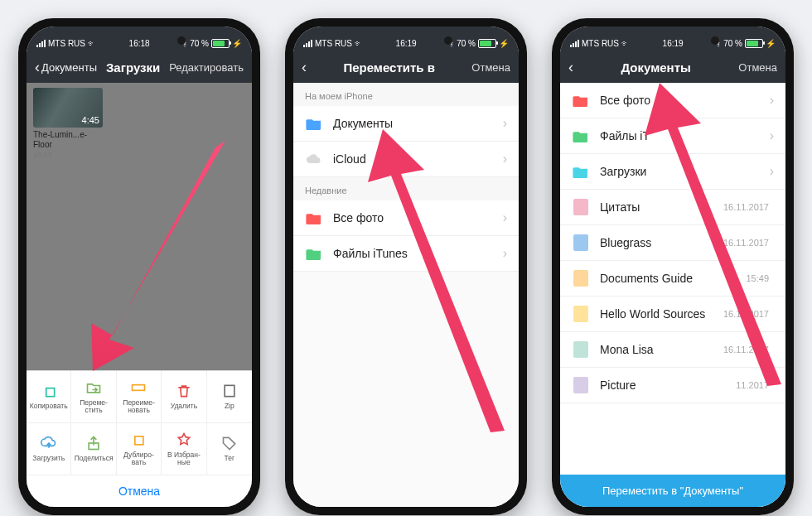 This screenshot has height=516, width=812. Describe the element at coordinates (94, 398) in the screenshot. I see `action-move: Переме-стить` at that location.